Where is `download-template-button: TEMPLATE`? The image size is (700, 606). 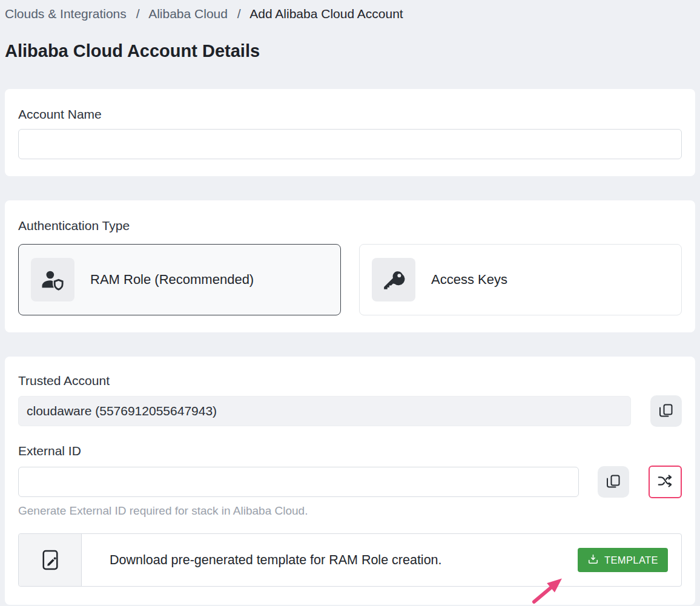 download-template-button: TEMPLATE is located at coordinates (622, 560).